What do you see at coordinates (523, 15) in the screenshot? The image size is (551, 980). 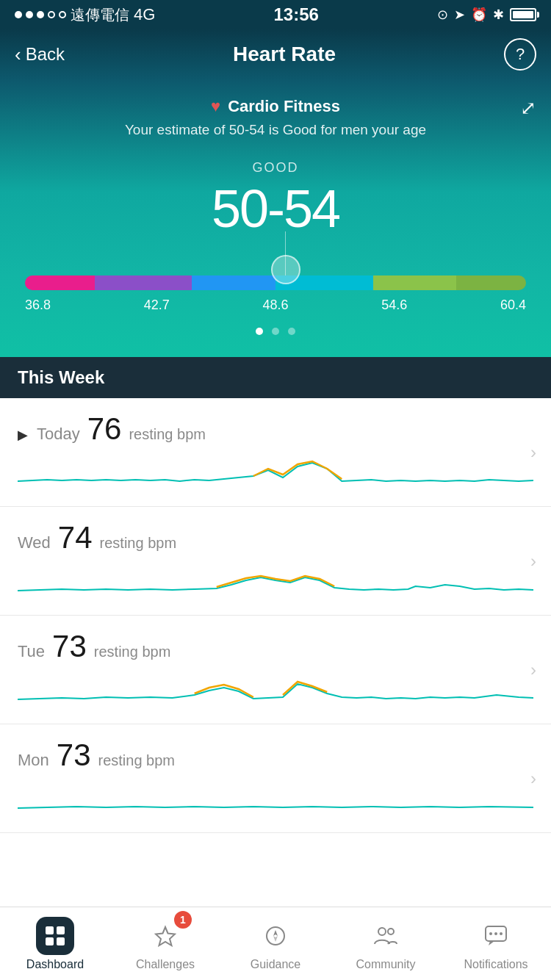 I see `battery-fill` at bounding box center [523, 15].